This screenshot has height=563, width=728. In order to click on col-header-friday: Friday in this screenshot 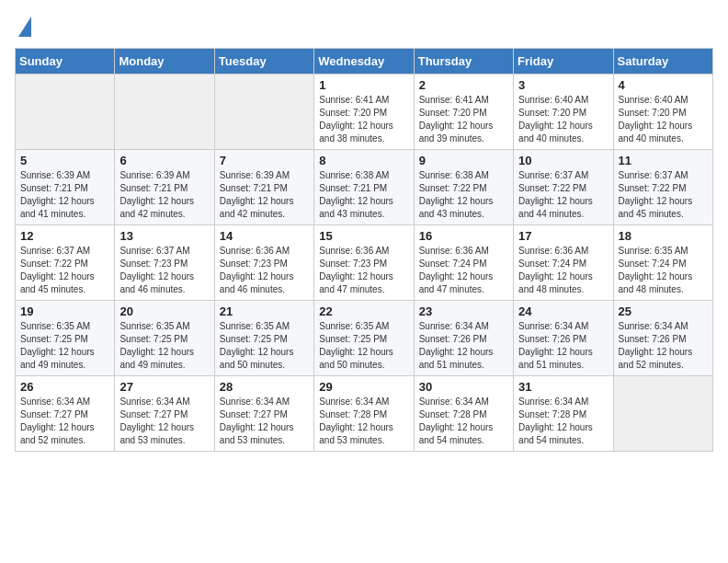, I will do `click(563, 62)`.